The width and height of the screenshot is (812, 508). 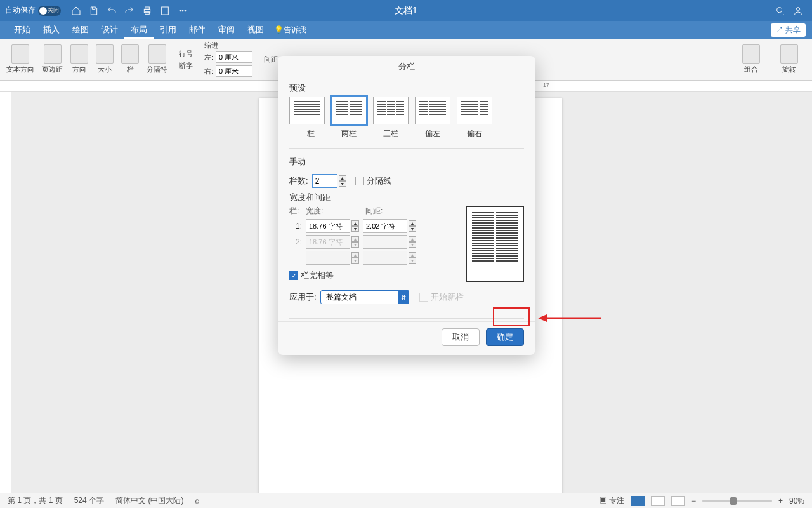 I want to click on ribbon-tabs: 开始 插入 绘图 设计 布局 引用 邮件 审阅 视图 💡 告诉我 ↗ 共享, so click(x=406, y=30).